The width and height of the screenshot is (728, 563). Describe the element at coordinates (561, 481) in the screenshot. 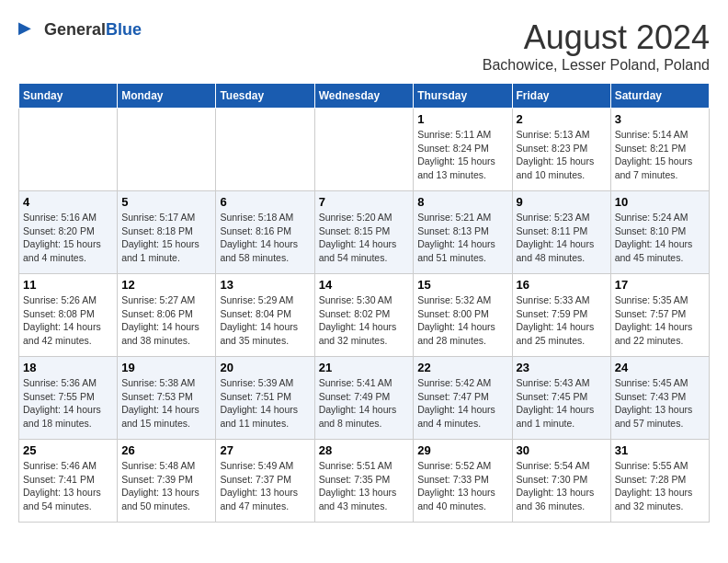

I see `calendar-cell: 30Sunrise: 5:54 AM Sunset: 7:30 PM Dayli…` at that location.